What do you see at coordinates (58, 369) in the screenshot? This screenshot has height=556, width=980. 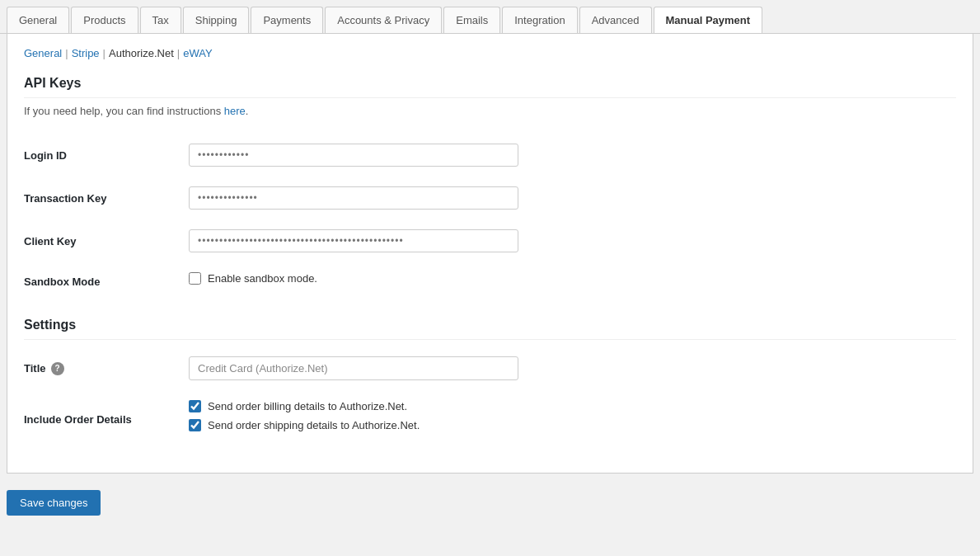 I see `title-help-icon: ?` at bounding box center [58, 369].